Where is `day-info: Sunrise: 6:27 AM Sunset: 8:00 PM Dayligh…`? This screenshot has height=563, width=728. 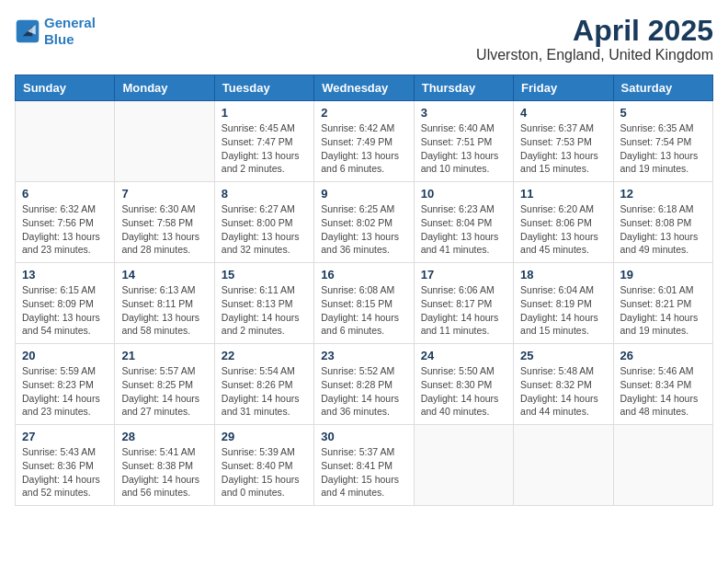
day-info: Sunrise: 6:27 AM Sunset: 8:00 PM Dayligh… is located at coordinates (265, 230).